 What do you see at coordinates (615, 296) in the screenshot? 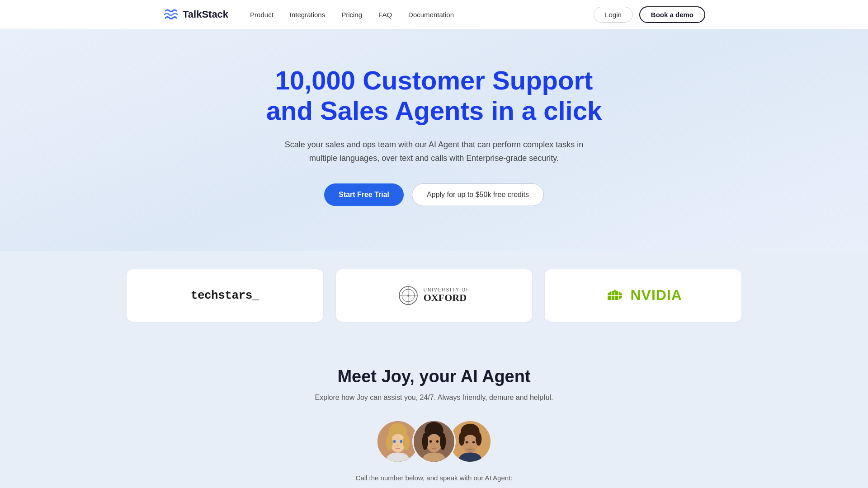
I see `nvidia-icon` at bounding box center [615, 296].